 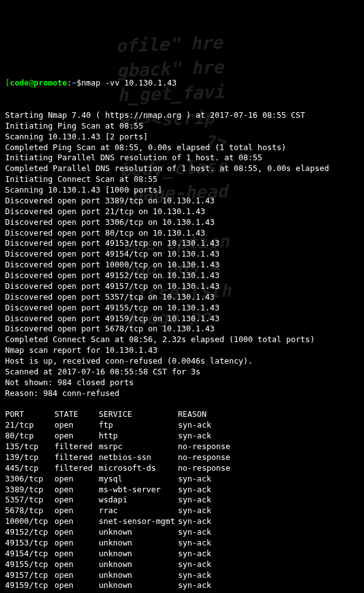 I want to click on col-reason-header: REASON, so click(x=192, y=414).